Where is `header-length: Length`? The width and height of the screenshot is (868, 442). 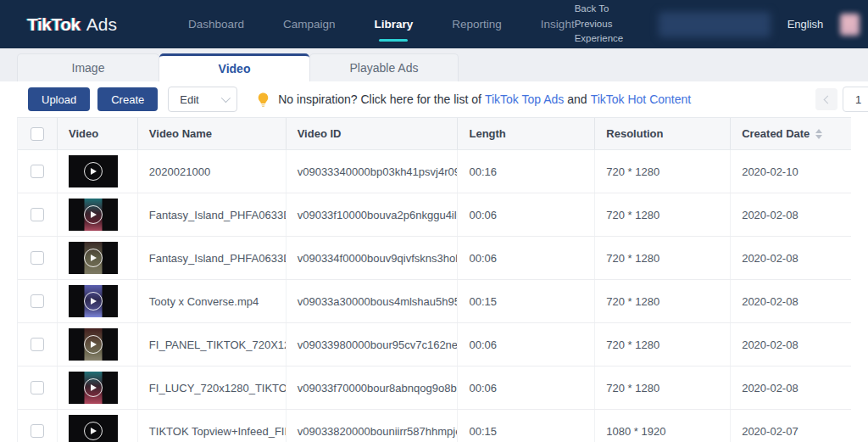
header-length: Length is located at coordinates (526, 134).